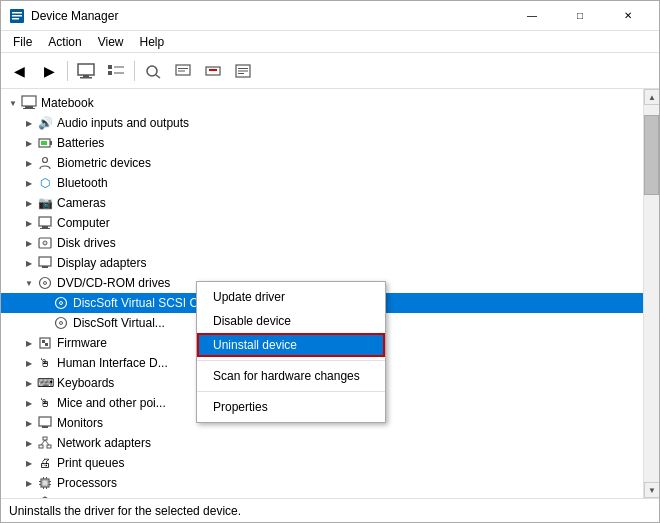 The height and width of the screenshot is (523, 660). What do you see at coordinates (102, 263) in the screenshot?
I see `item-label: Display adapters` at bounding box center [102, 263].